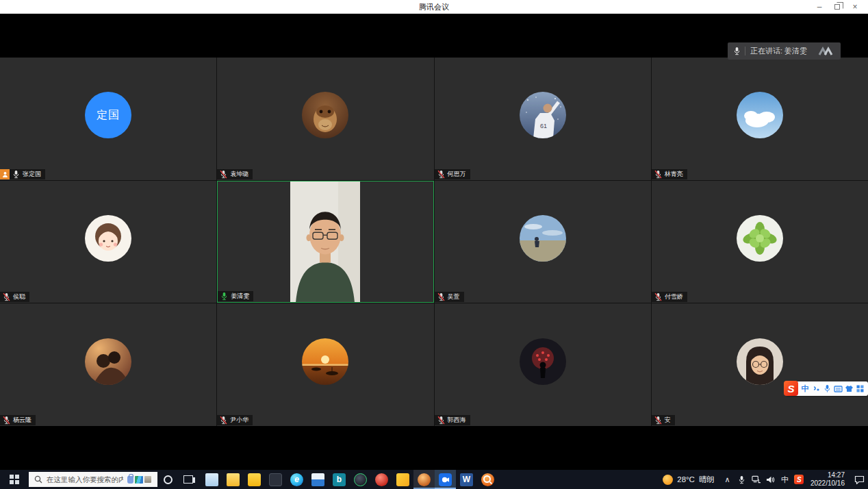 The height and width of the screenshot is (489, 868). Describe the element at coordinates (240, 296) in the screenshot. I see `participant-name: 姜清雯` at that location.